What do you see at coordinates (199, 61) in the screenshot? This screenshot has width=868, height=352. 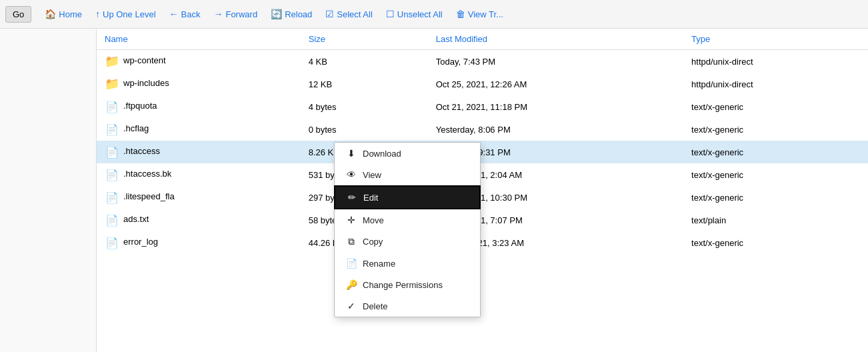 I see `file-name: 📁wp-content` at bounding box center [199, 61].